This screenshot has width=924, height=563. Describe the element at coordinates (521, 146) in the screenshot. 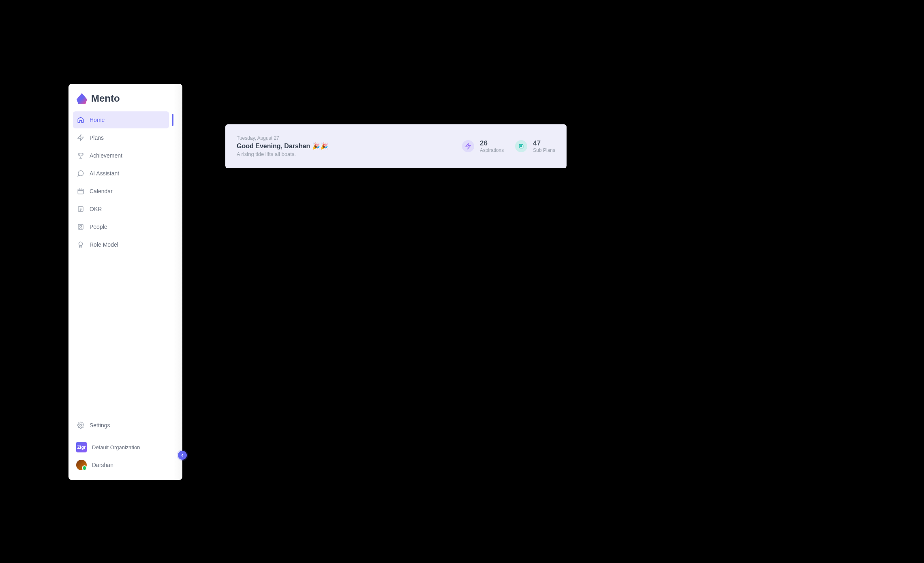

I see `layers-icon` at that location.